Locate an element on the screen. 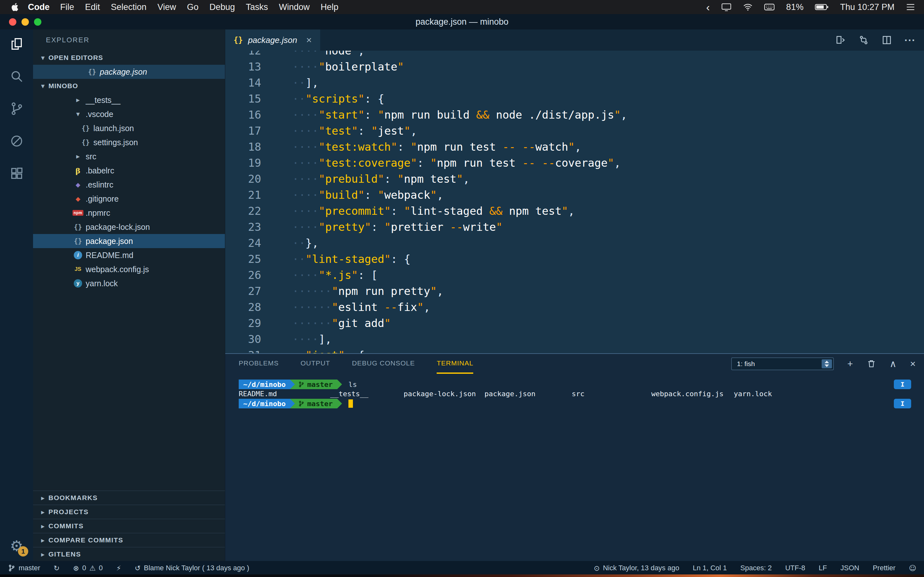 The height and width of the screenshot is (577, 924). error-icon: ⊗ is located at coordinates (76, 568).